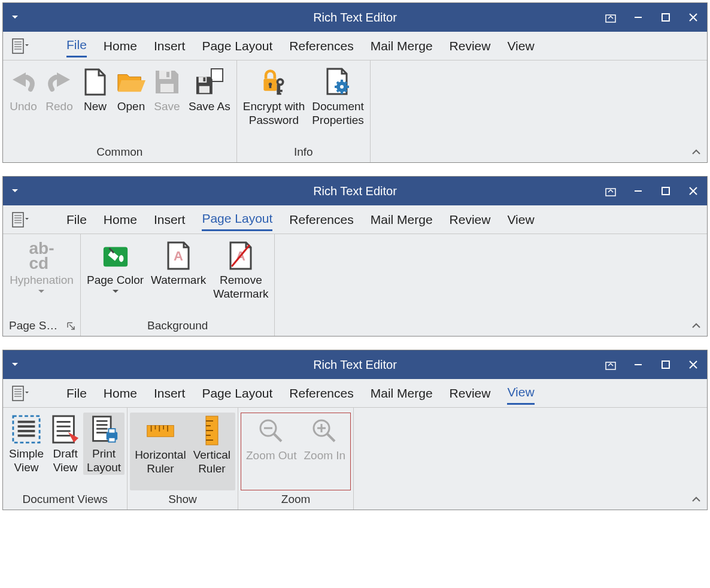  Describe the element at coordinates (104, 444) in the screenshot. I see `print-layout-button: PrintLayout` at that location.